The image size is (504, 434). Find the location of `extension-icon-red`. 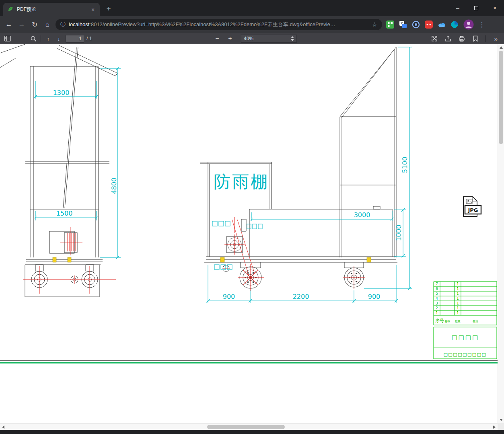

extension-icon-red is located at coordinates (429, 25).